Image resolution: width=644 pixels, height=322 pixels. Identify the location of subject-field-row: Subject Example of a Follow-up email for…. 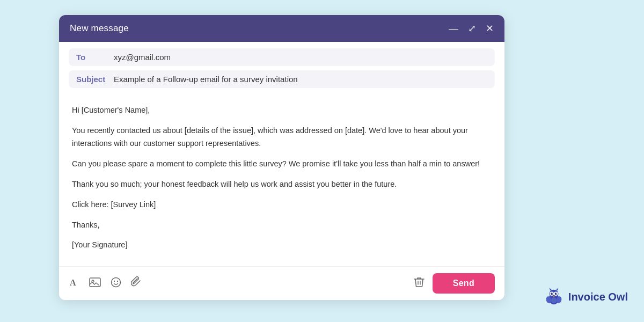
(282, 79).